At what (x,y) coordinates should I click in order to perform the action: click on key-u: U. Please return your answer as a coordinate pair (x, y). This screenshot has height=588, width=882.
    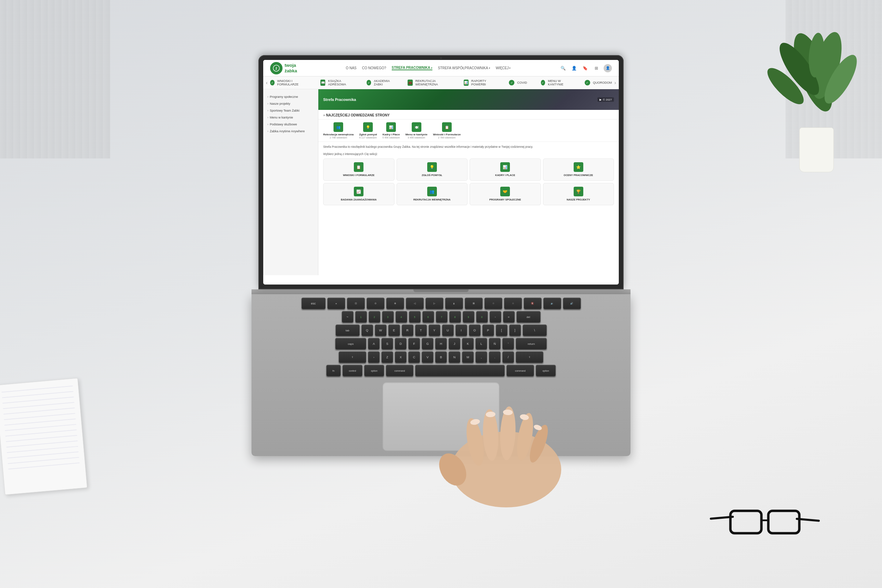
    Looking at the image, I should click on (448, 330).